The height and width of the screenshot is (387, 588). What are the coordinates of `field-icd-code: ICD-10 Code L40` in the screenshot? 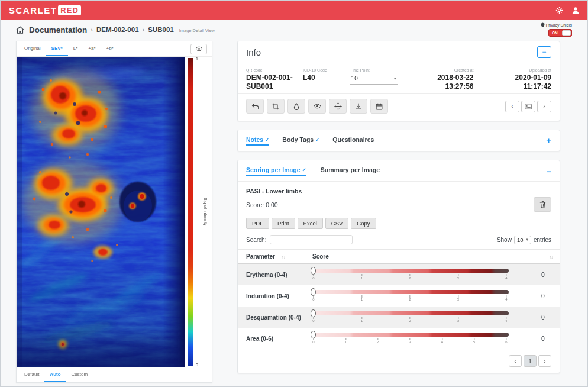 It's located at (327, 79).